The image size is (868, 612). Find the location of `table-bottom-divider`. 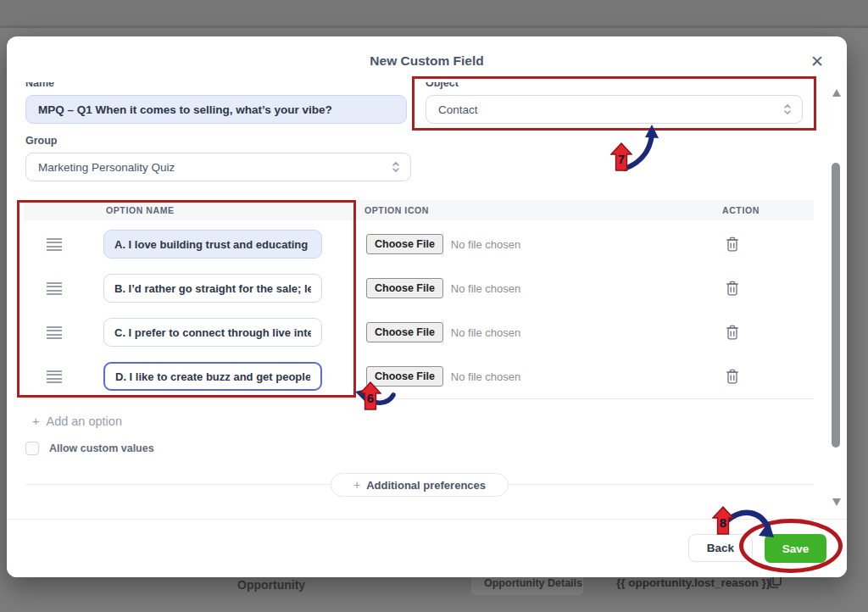

table-bottom-divider is located at coordinates (419, 398).